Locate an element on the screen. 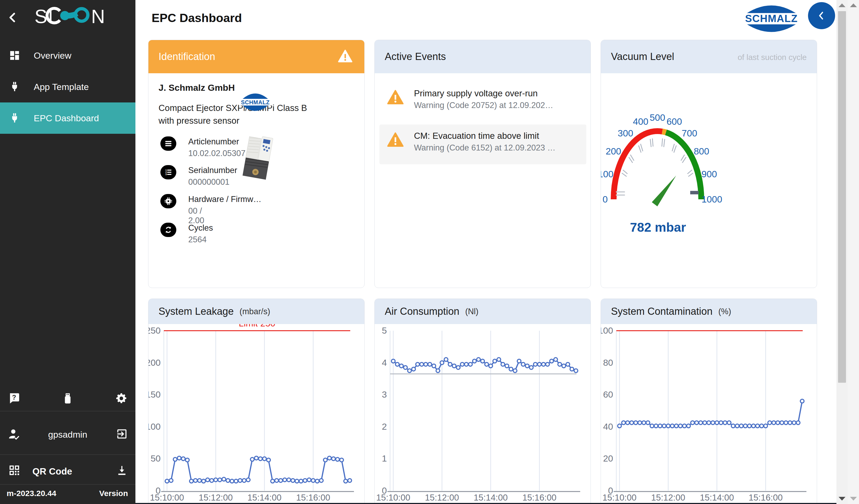 The height and width of the screenshot is (504, 859). card-title: Identification is located at coordinates (187, 57).